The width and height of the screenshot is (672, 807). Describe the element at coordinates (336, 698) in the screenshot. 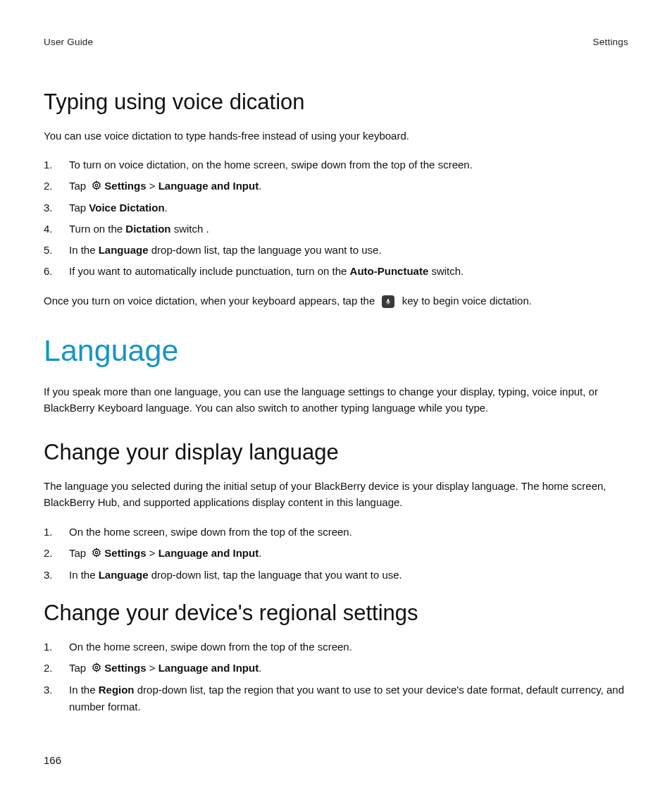

I see `list-item: 3. In the Region drop-down list, tap the…` at that location.